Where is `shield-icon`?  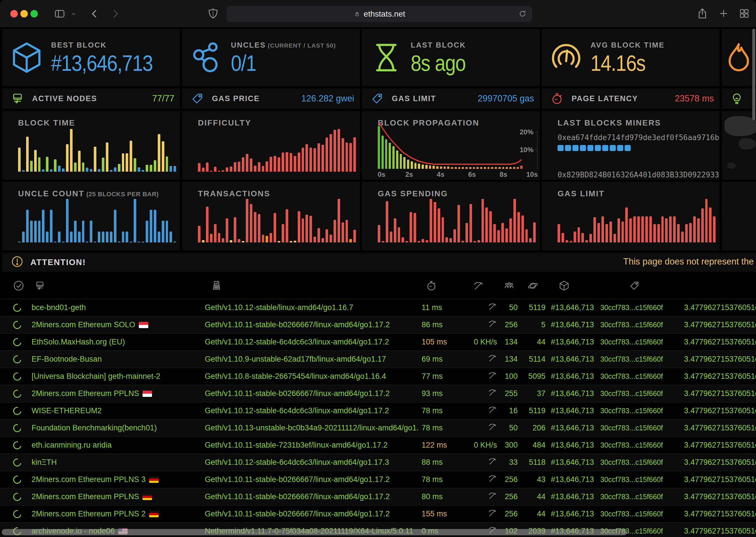 shield-icon is located at coordinates (213, 14).